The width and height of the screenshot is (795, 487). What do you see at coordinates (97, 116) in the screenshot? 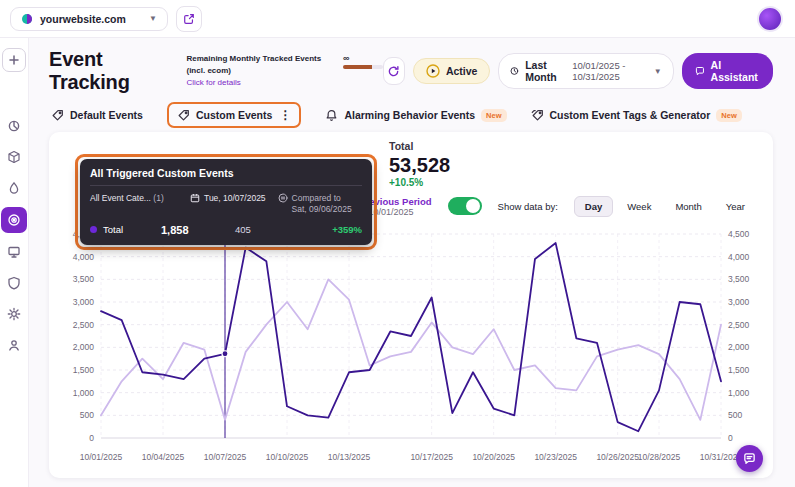
I see `tab-default-events: Default Events` at bounding box center [97, 116].